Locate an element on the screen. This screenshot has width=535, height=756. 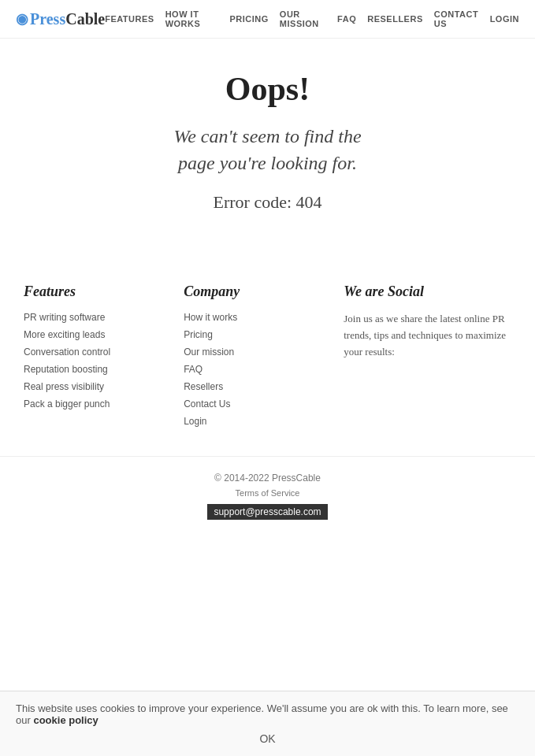
feature-press-visibility: Real press visibility is located at coordinates (64, 387).